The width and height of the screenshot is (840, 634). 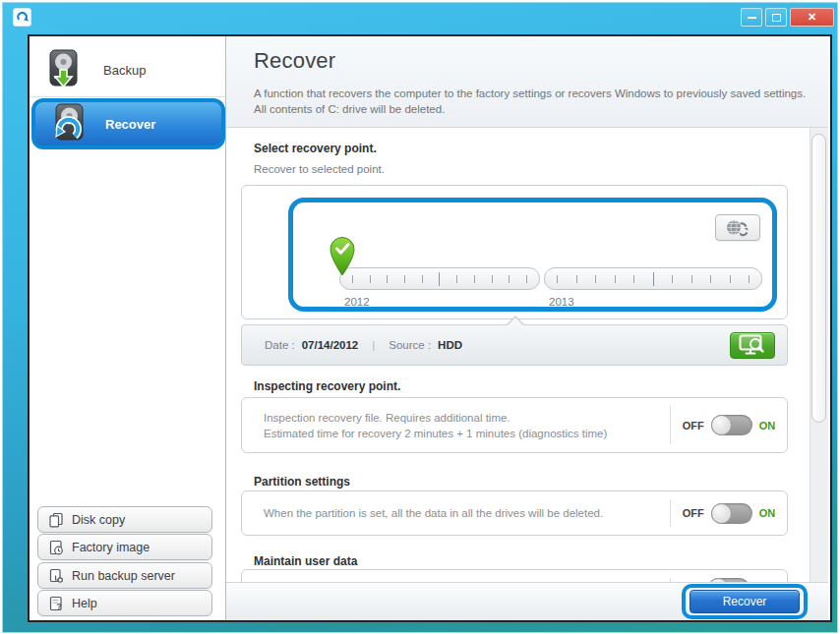 I want to click on sidebar-item-label: Recover, so click(x=130, y=124).